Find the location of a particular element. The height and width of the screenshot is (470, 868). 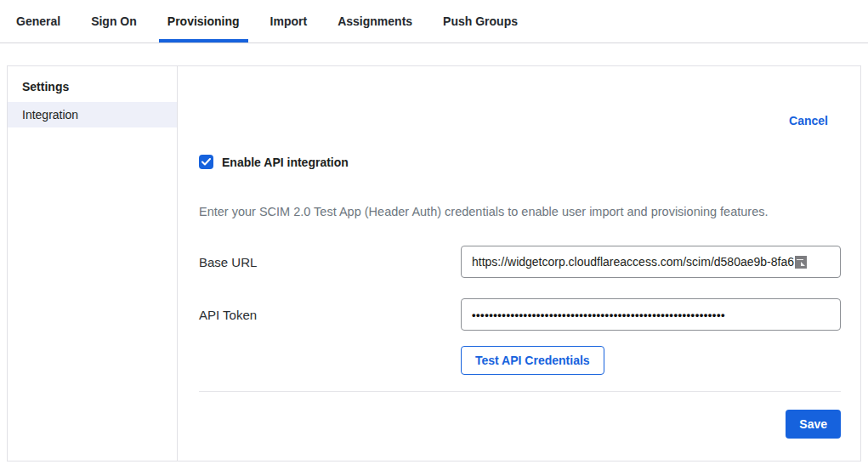

sidebar-header-settings: Settings is located at coordinates (92, 84).